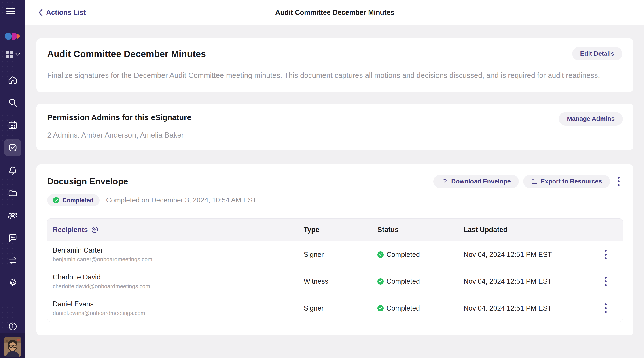  What do you see at coordinates (13, 193) in the screenshot?
I see `folder-tab-icon` at bounding box center [13, 193].